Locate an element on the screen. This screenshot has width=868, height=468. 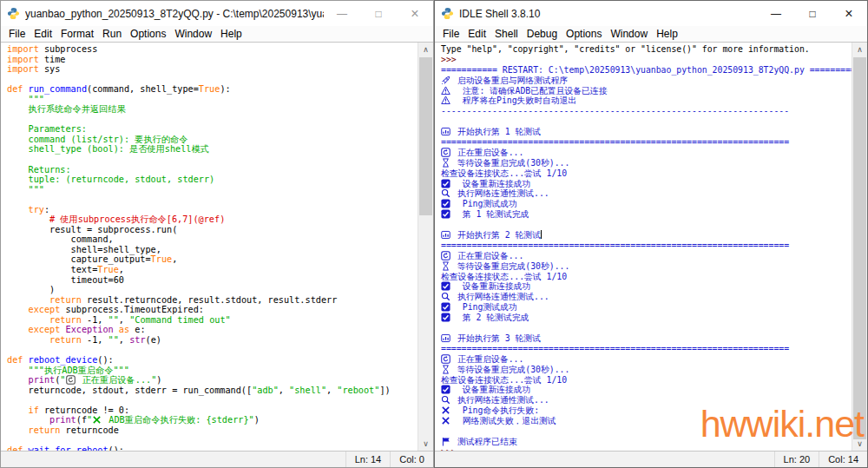
shell-titlebar: IDLE Shell 3.8.10 — □ × is located at coordinates (651, 14).